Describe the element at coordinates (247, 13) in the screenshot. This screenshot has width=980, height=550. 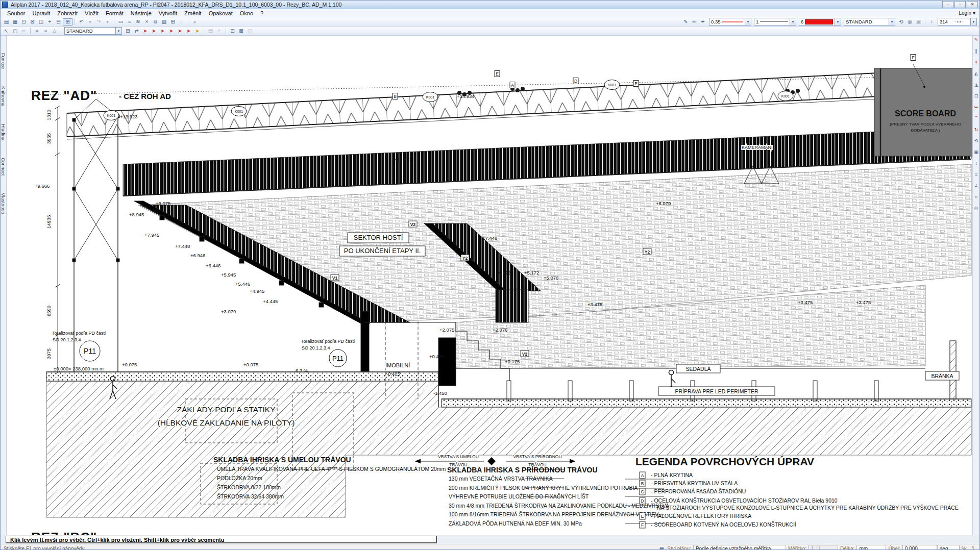
I see `menu-item: Okno` at that location.